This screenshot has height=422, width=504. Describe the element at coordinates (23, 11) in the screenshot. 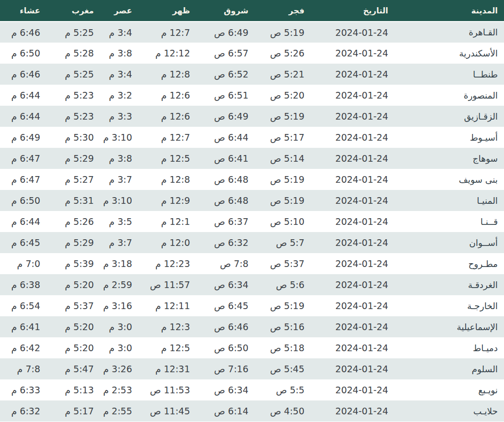

I see `column-header-isha: عشاء` at that location.